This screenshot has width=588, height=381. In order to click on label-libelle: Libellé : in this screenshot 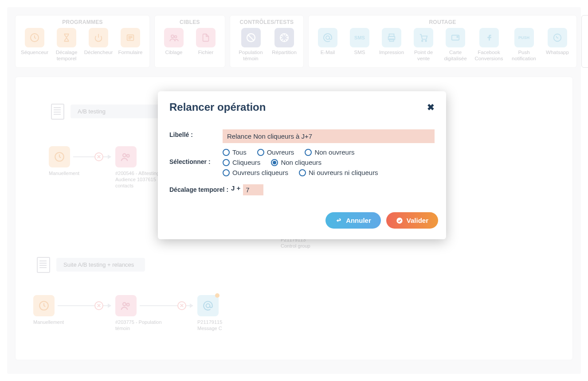, I will do `click(196, 134)`.